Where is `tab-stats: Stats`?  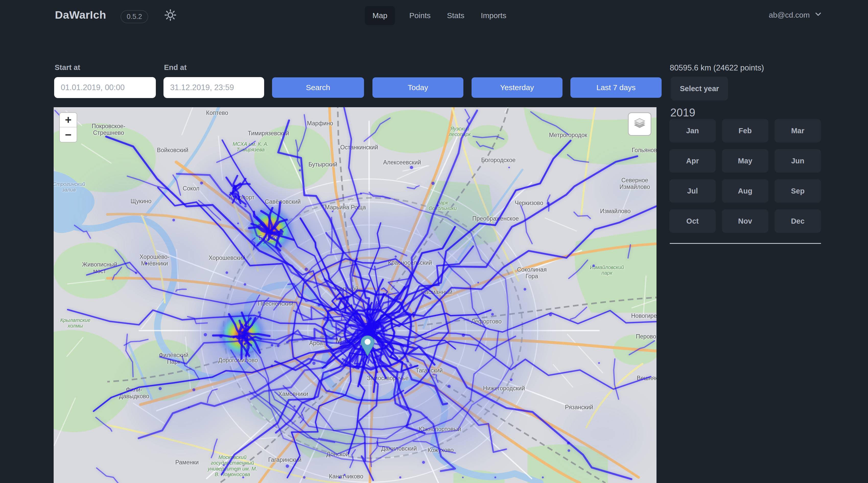
tab-stats: Stats is located at coordinates (456, 15).